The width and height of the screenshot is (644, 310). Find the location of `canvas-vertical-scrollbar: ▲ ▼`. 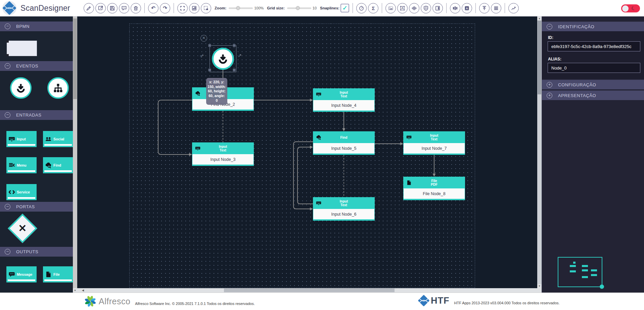

canvas-vertical-scrollbar: ▲ ▼ is located at coordinates (539, 152).